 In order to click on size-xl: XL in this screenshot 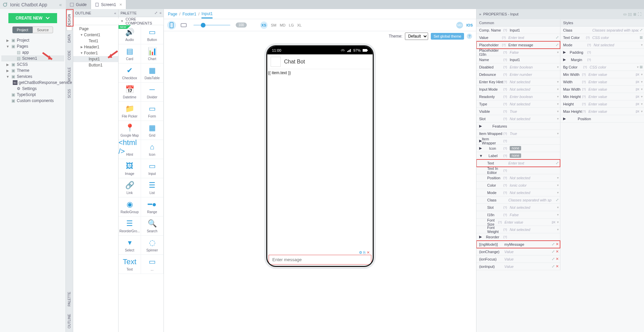, I will do `click(300, 25)`.